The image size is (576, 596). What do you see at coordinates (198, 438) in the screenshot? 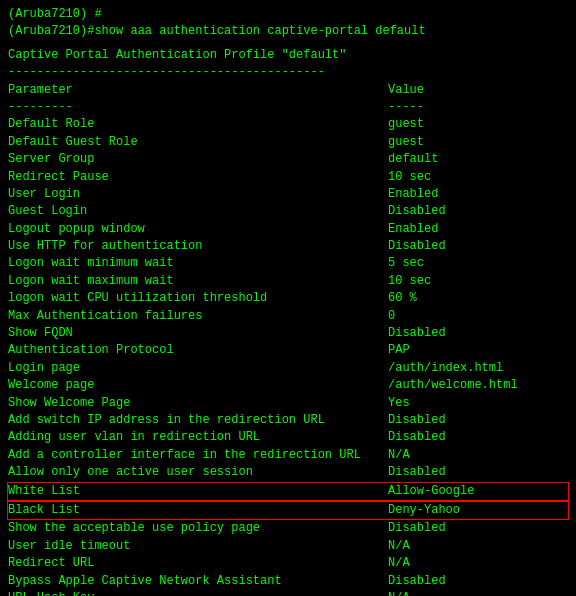
I see `row-param: Adding user vlan in redirection URL` at bounding box center [198, 438].